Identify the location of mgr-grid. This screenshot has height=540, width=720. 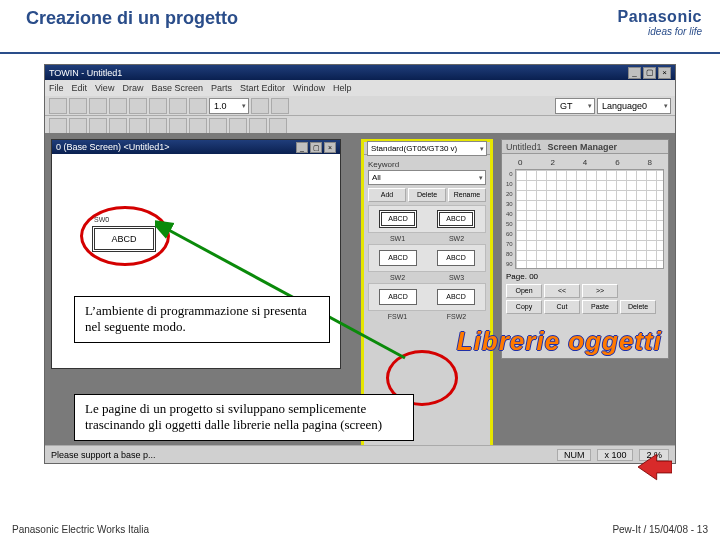
(590, 219).